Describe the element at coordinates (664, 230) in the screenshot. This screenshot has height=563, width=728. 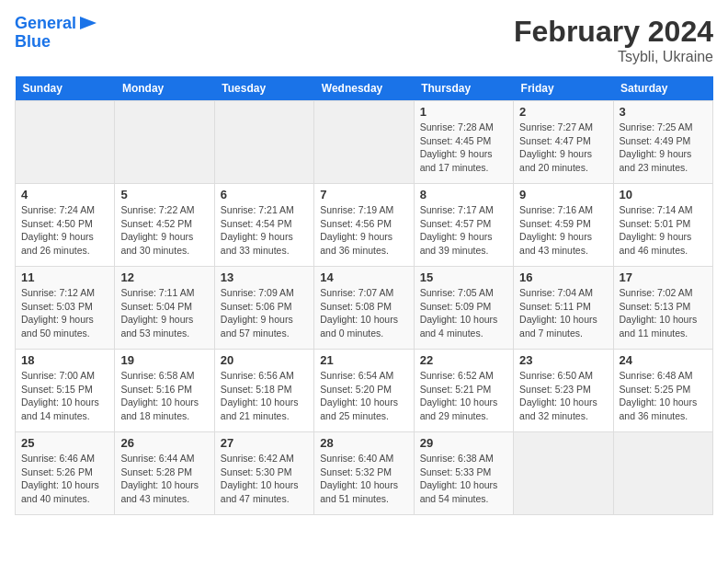
I see `day-info: Sunrise: 7:14 AM Sunset: 5:01 PM Dayligh…` at that location.